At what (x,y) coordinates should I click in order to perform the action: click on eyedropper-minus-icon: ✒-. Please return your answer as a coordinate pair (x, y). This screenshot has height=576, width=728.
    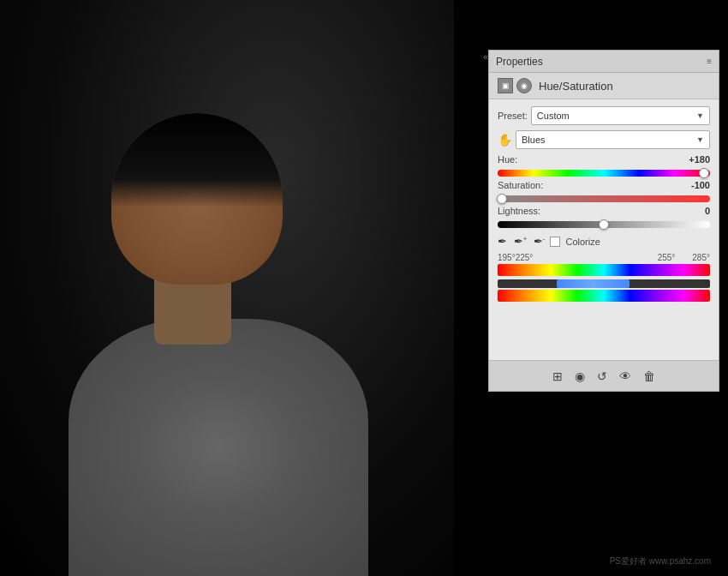
    Looking at the image, I should click on (540, 242).